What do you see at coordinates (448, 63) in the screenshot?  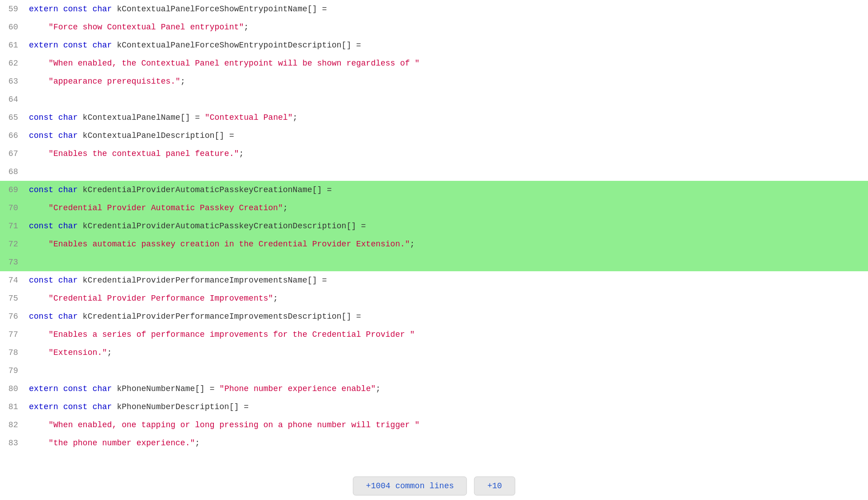 I see `line-content: "When enabled, the Contextual Panel entr…` at bounding box center [448, 63].